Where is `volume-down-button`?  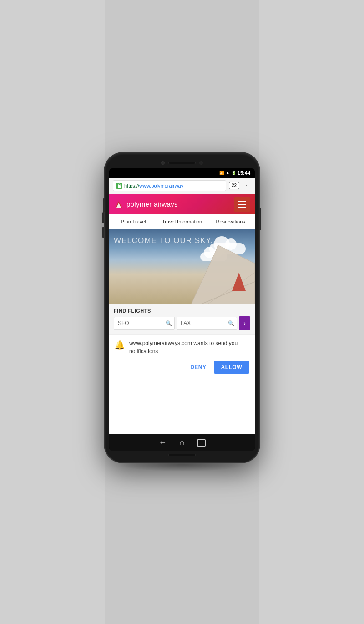
volume-down-button is located at coordinates (103, 232).